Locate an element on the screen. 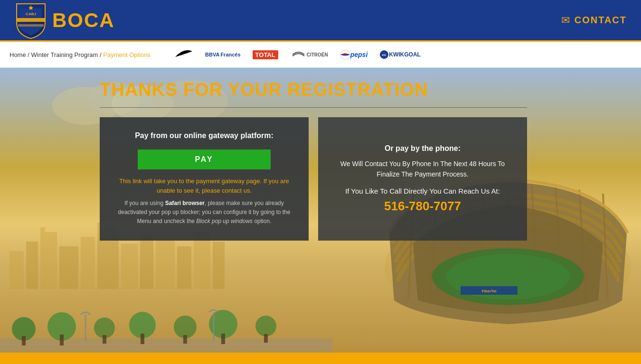  phone-number: 516-780-7077 is located at coordinates (423, 206).